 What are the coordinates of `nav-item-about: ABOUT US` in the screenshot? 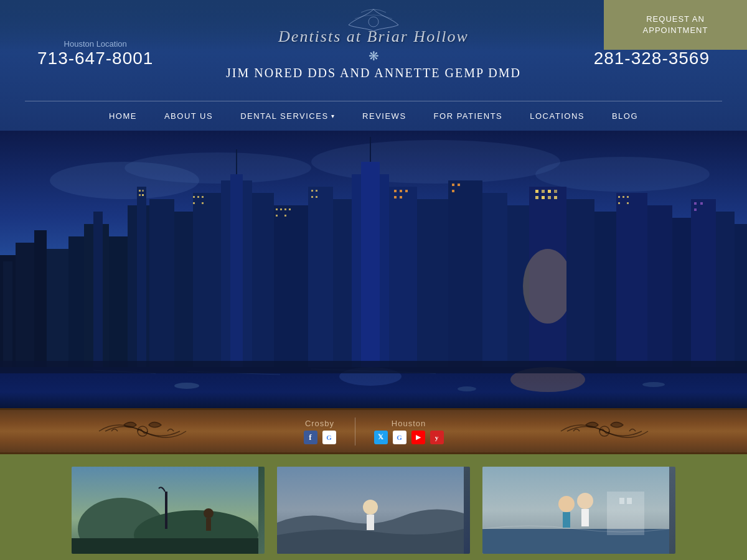 It's located at (189, 116).